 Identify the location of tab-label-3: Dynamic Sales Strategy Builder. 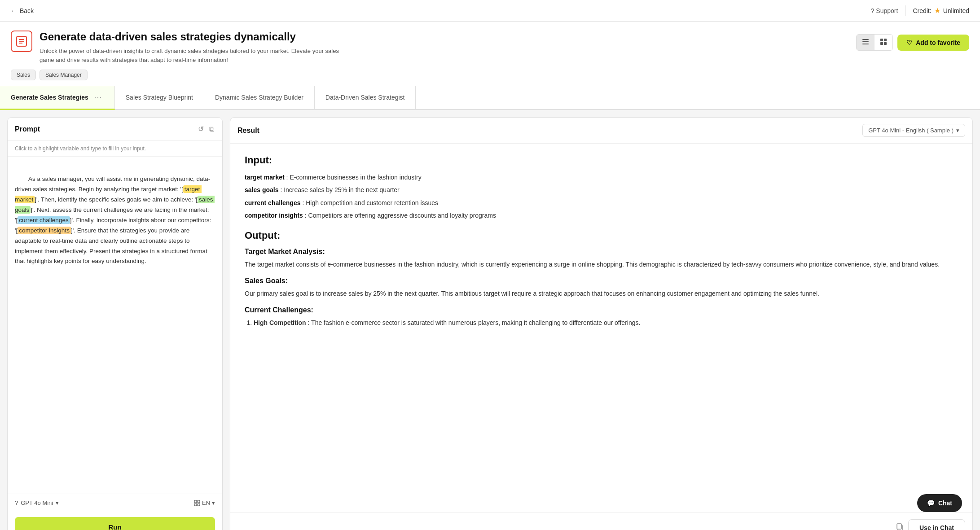
(259, 97).